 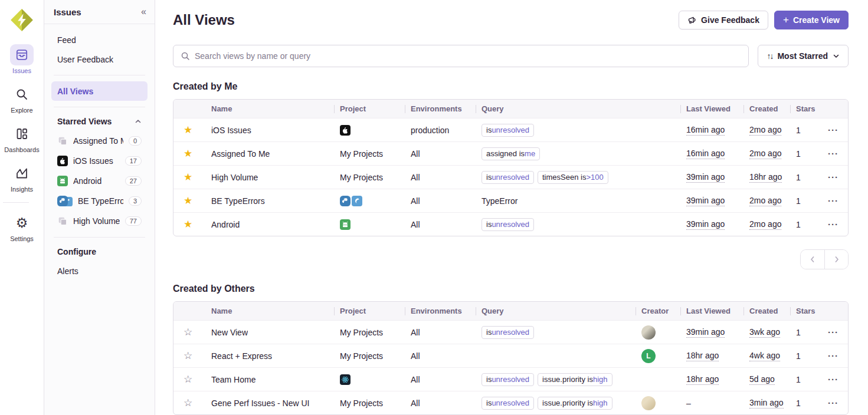 I want to click on created-value: 3wk ago, so click(x=765, y=332).